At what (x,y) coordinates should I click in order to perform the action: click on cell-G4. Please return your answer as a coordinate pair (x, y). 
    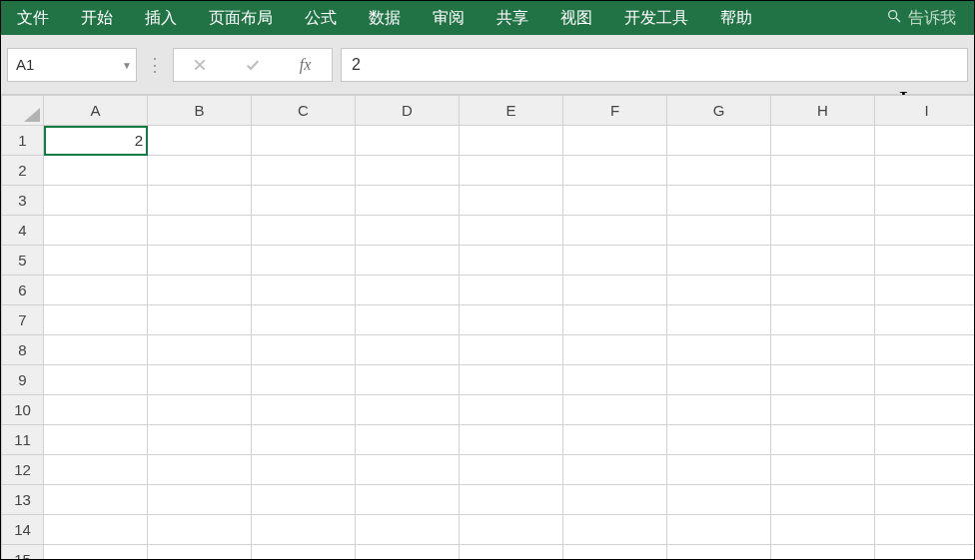
    Looking at the image, I should click on (719, 231).